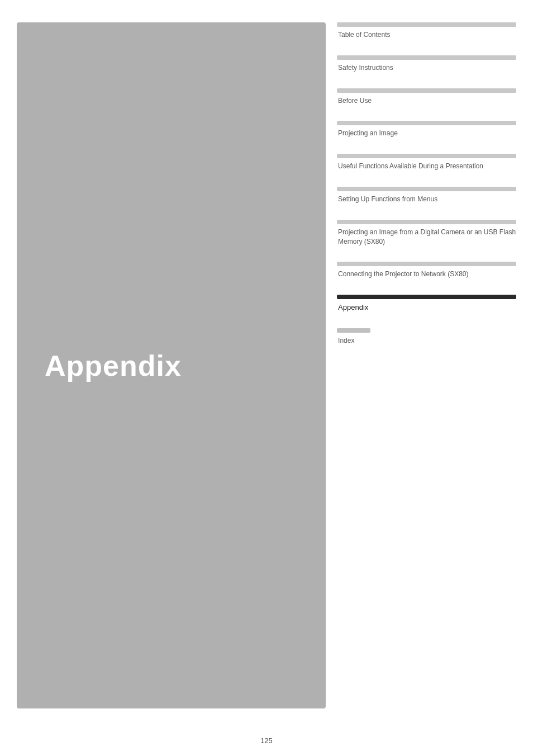 The image size is (533, 756). I want to click on toc-label-digital-camera: Projecting an Image from a Digital Camer…, so click(427, 237).